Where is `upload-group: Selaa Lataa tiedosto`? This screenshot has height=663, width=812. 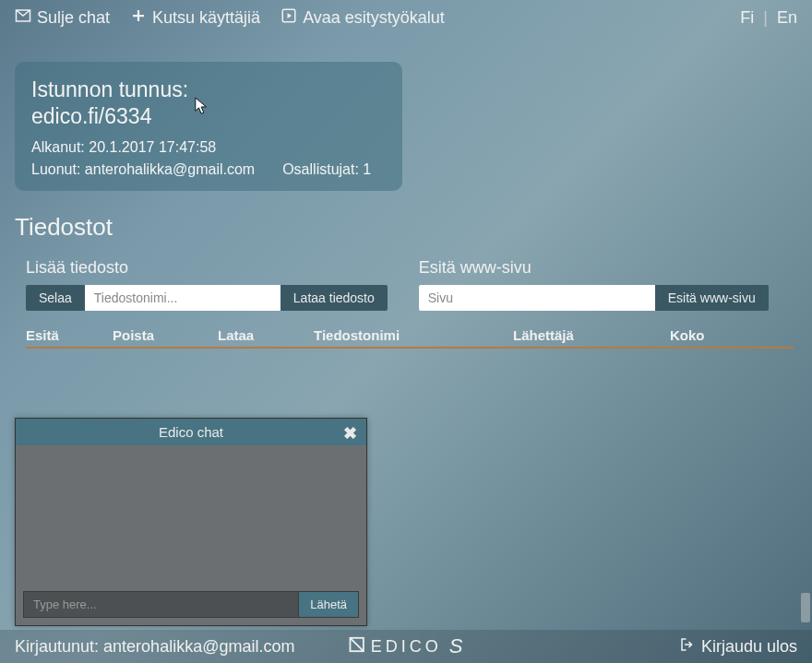 upload-group: Selaa Lataa tiedosto is located at coordinates (207, 298).